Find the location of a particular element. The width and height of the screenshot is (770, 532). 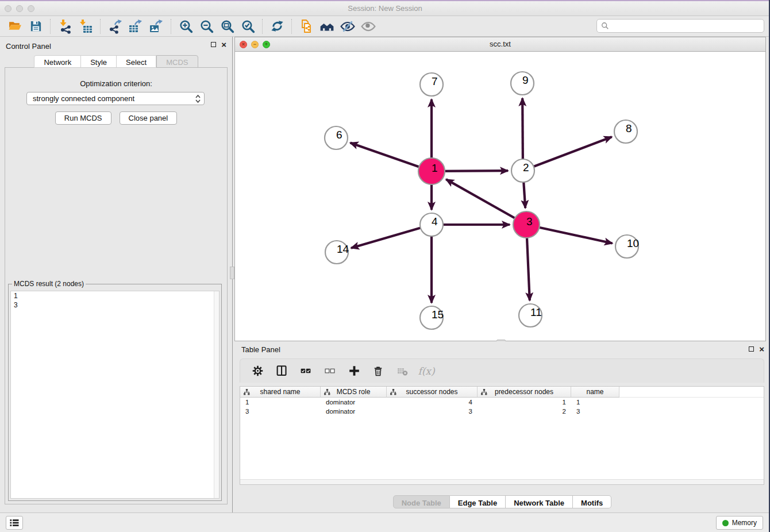

close-panel-icon: × is located at coordinates (224, 45).